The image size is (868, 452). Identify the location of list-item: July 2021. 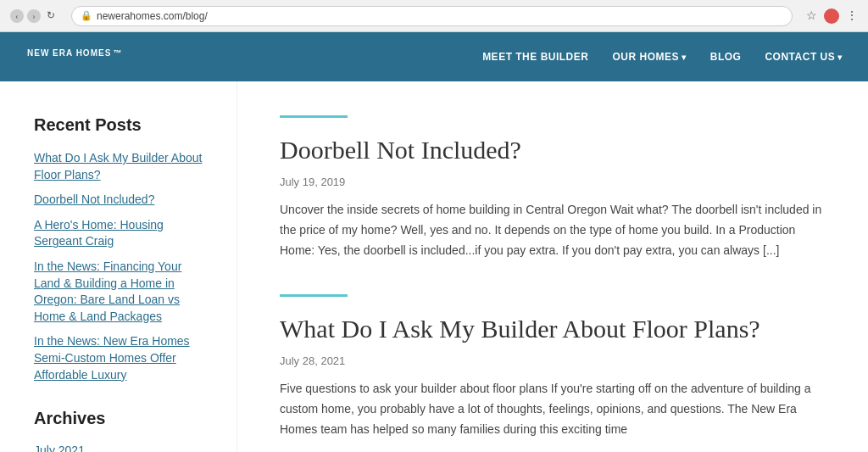
(122, 448).